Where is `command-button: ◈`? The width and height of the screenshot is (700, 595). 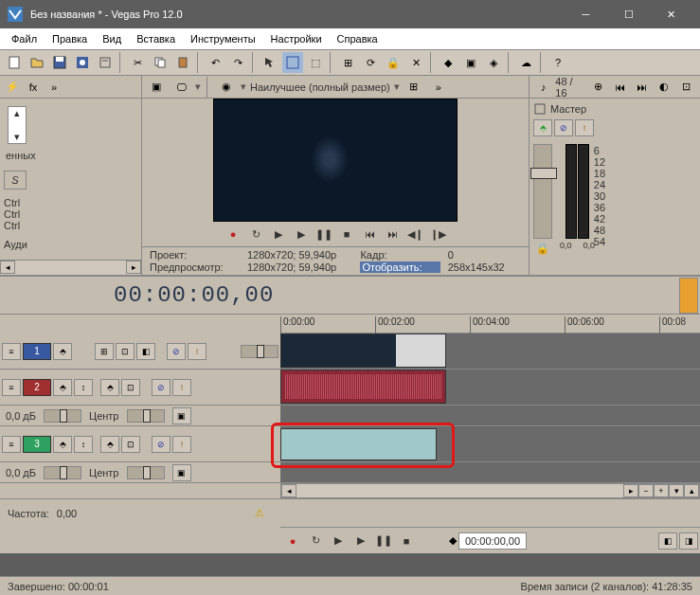 command-button: ◈ is located at coordinates (494, 63).